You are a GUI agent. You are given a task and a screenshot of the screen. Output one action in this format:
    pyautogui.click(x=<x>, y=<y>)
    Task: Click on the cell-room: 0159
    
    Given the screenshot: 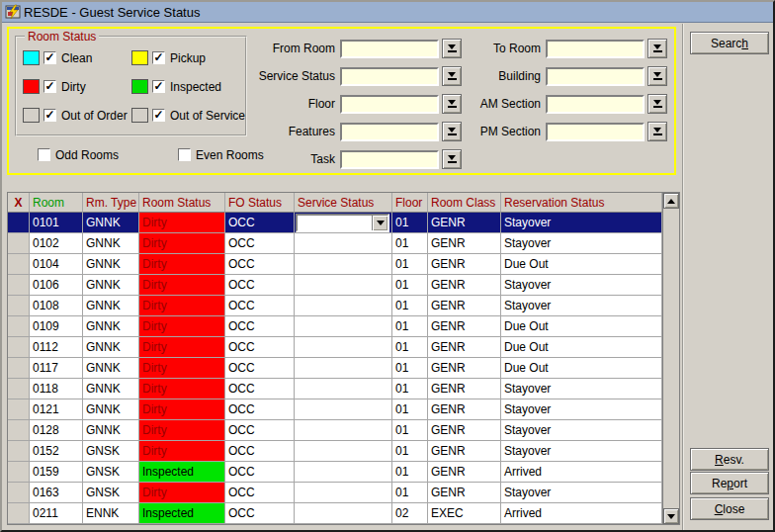 What is the action you would take?
    pyautogui.click(x=56, y=473)
    